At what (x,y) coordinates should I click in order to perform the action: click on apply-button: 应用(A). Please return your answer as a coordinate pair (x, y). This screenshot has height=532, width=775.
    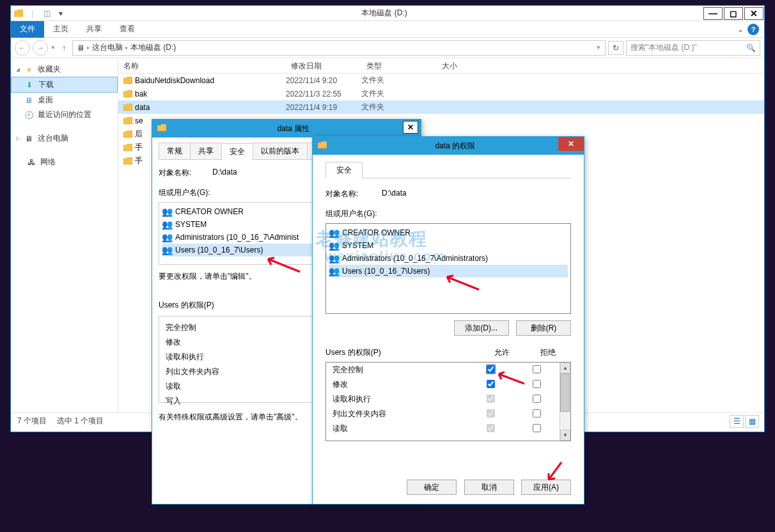
    Looking at the image, I should click on (546, 487).